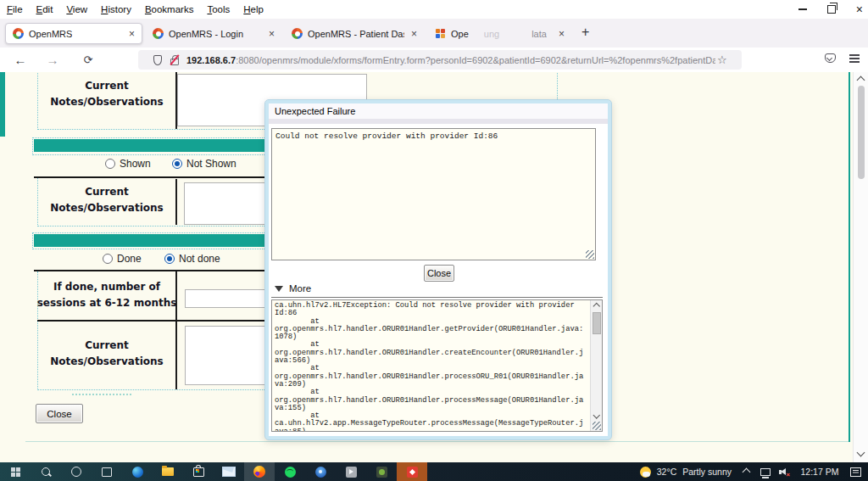 The width and height of the screenshot is (868, 481). What do you see at coordinates (459, 34) in the screenshot?
I see `tab-label: Ope` at bounding box center [459, 34].